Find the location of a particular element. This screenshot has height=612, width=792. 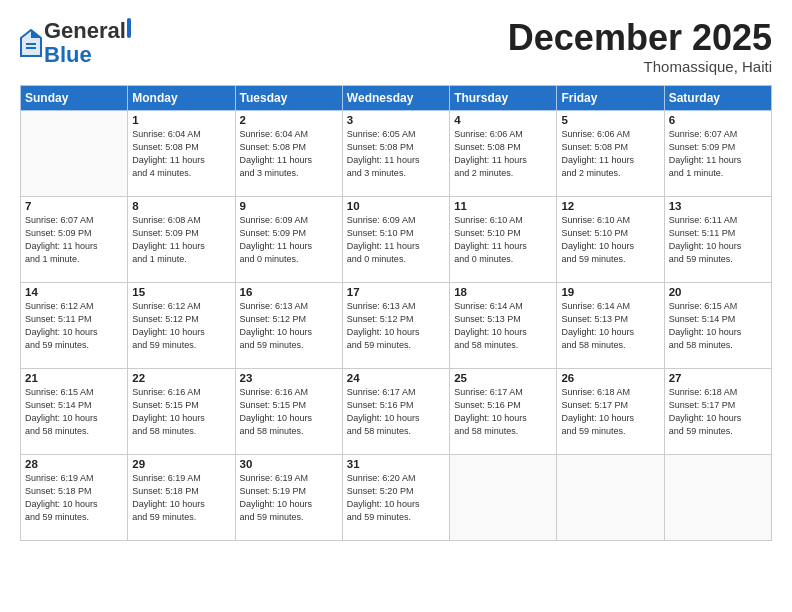

calendar-day-cell: 18Sunrise: 6:14 AMSunset: 5:13 PMDayligh… is located at coordinates (504, 325).